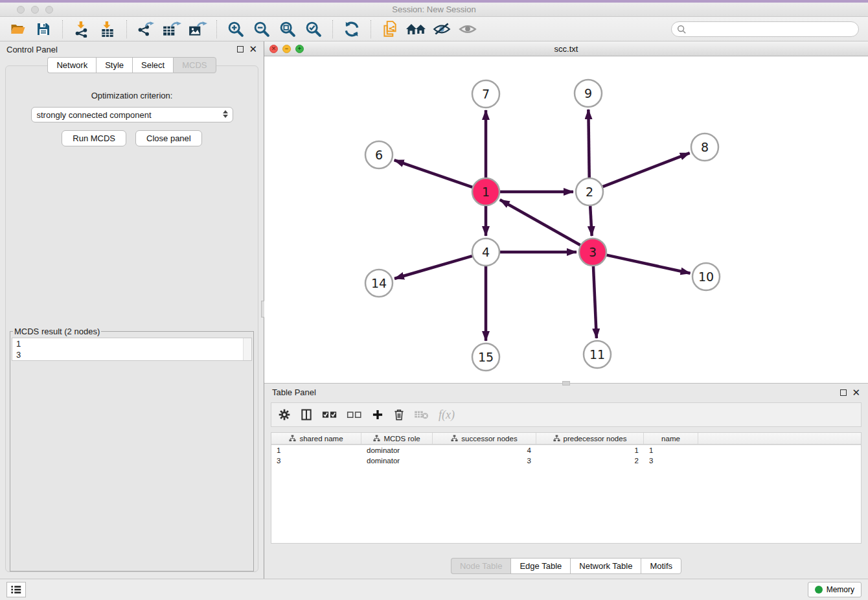  Describe the element at coordinates (765, 29) in the screenshot. I see `search-input` at that location.